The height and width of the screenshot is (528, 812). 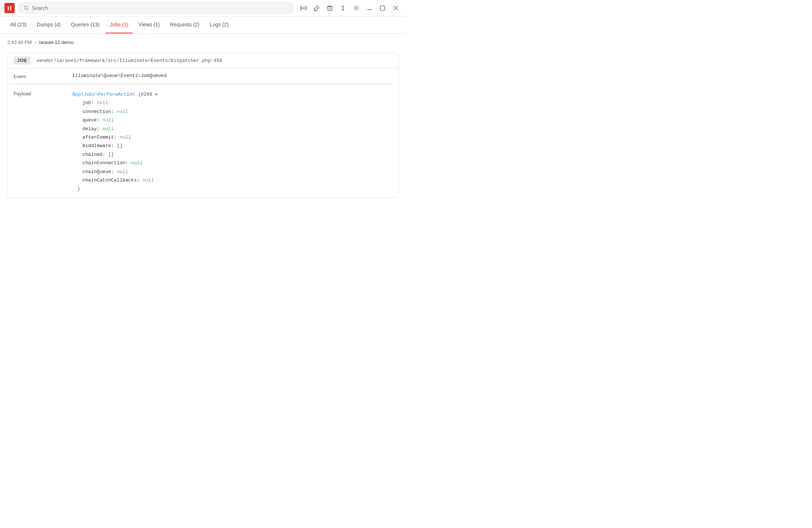 I want to click on job-body: Event Illuminate\Queue\Events\JobQueued …, so click(x=203, y=133).